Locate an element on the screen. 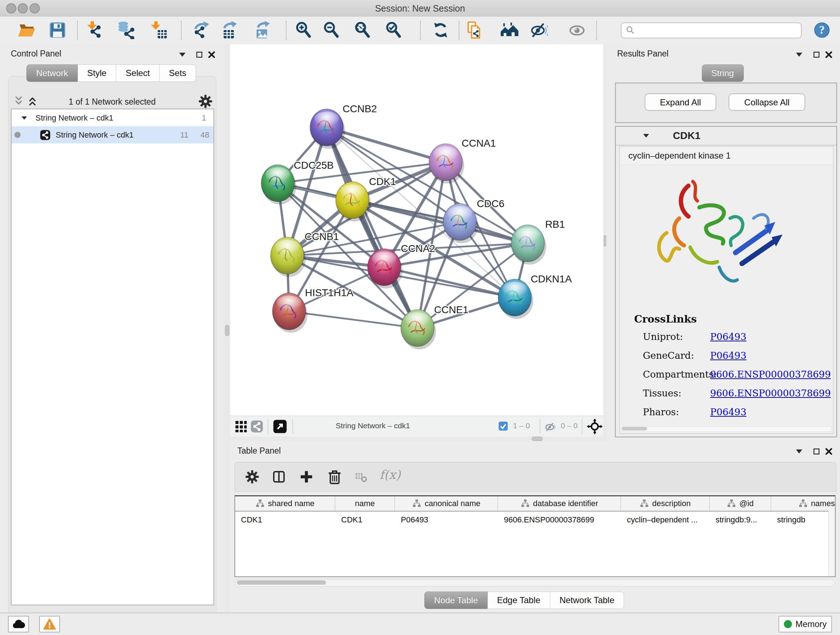 The width and height of the screenshot is (840, 635). export-network-button is located at coordinates (202, 30).